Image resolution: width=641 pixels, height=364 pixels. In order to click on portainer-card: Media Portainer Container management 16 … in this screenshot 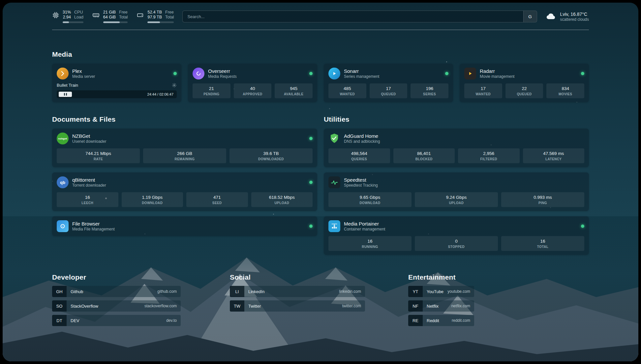, I will do `click(456, 235)`.